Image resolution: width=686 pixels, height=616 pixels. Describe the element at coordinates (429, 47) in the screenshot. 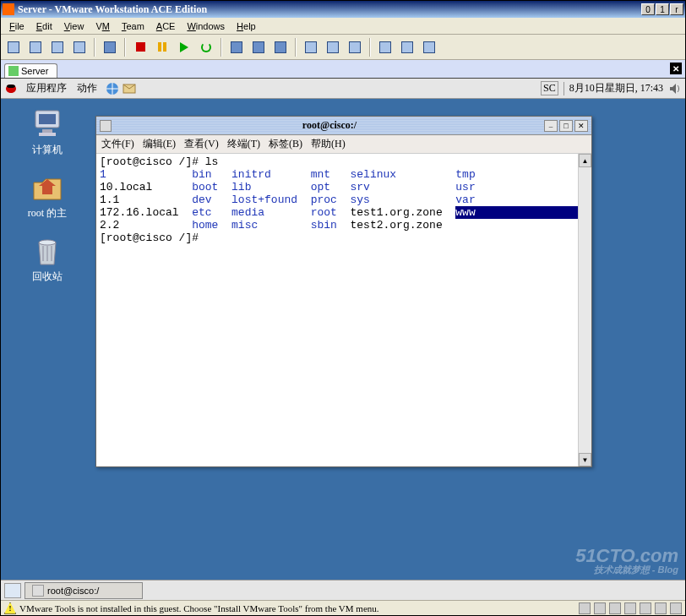

I see `tb-unity-icon` at that location.